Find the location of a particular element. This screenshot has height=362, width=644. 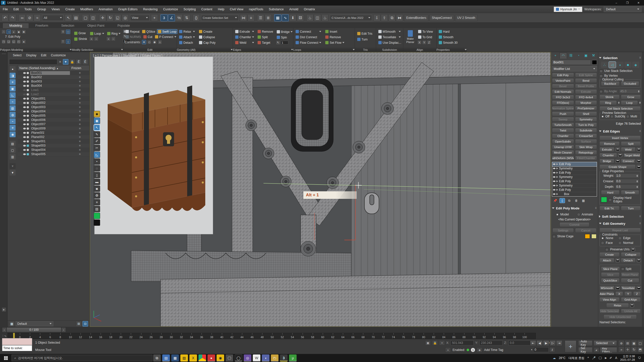

menu-item: Scripting is located at coordinates (190, 9).